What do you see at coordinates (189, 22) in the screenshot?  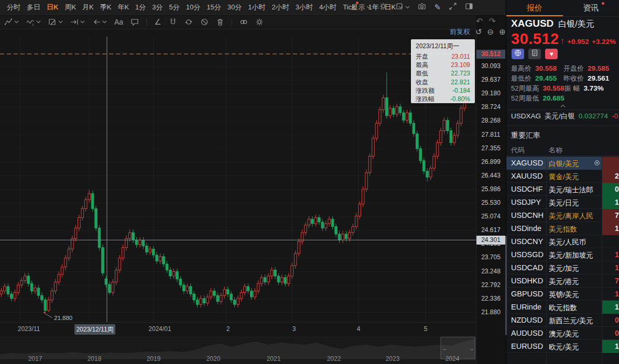 I see `loop-tool` at bounding box center [189, 22].